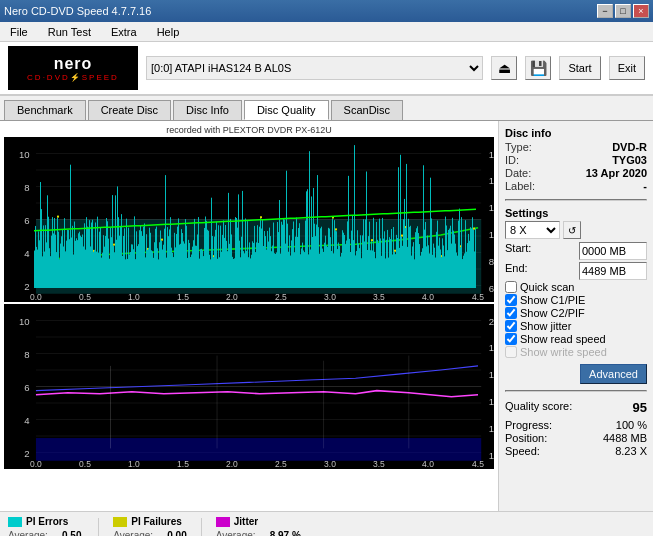 The image size is (653, 536). What do you see at coordinates (176, 533) in the screenshot?
I see `pi-failures-avg-value: 0.00` at bounding box center [176, 533].